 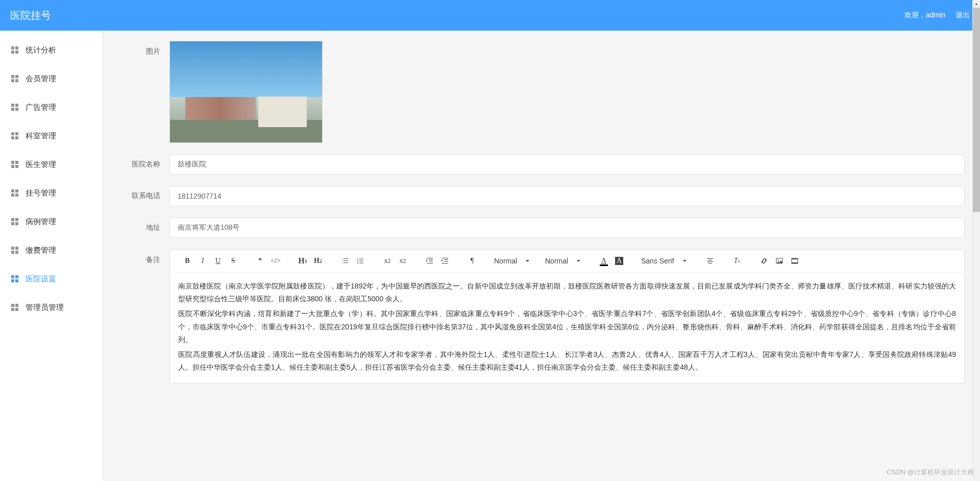 What do you see at coordinates (387, 261) in the screenshot?
I see `subscript-button: x2` at bounding box center [387, 261].